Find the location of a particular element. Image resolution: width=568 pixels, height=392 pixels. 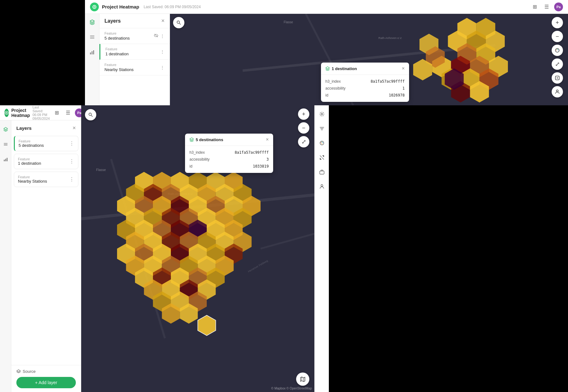

bottom-layer-item-2: Feature Nearby Stations ⋮ is located at coordinates (46, 179).